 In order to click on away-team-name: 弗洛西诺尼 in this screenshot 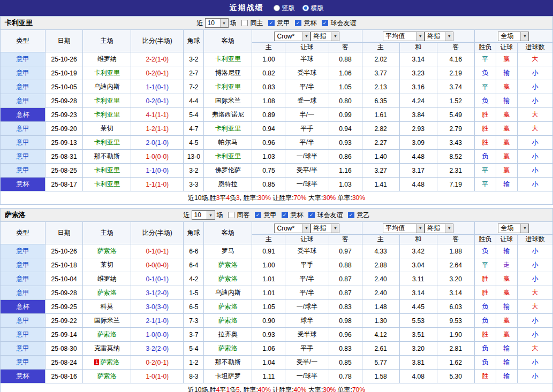, I will do `click(228, 114)`.